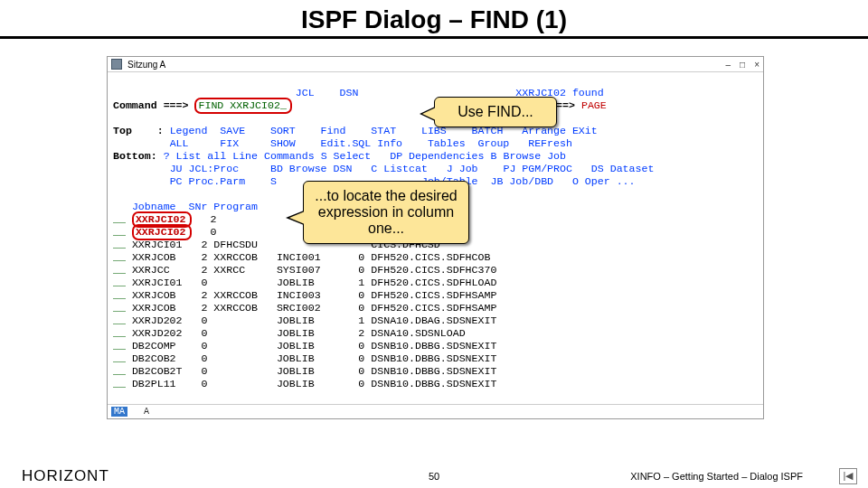 The height and width of the screenshot is (488, 868). I want to click on table-row: __ XXRJD202 0 JOBLIB 1 DSNA10.DBAG.SDSNE…, so click(436, 321).